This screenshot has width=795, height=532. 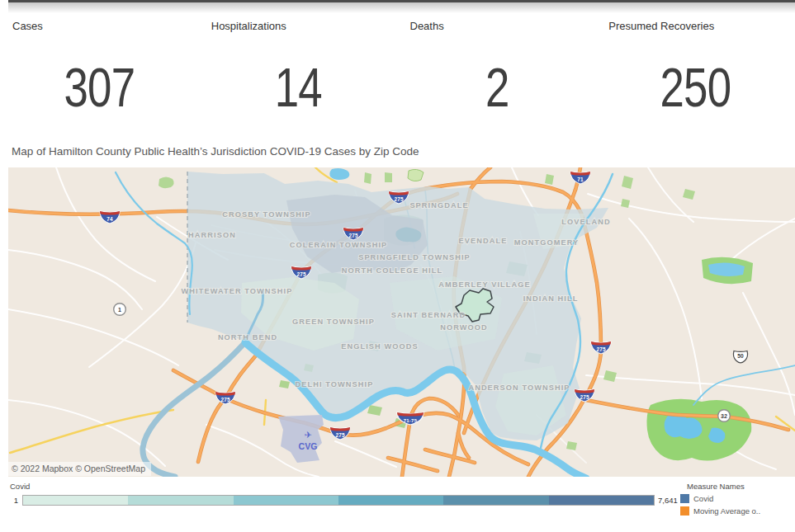 What do you see at coordinates (464, 327) in the screenshot?
I see `town-label: NORWOOD` at bounding box center [464, 327].